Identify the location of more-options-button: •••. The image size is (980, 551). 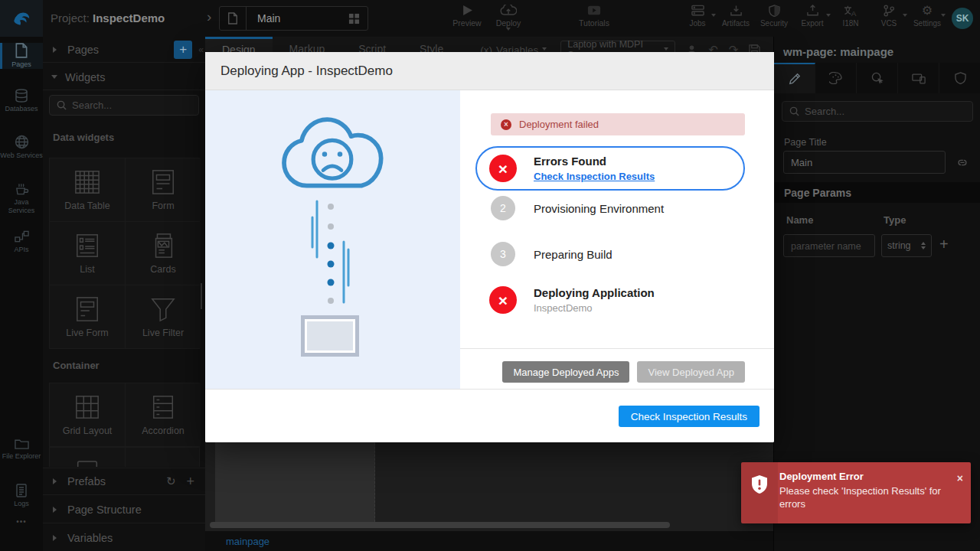
(21, 522).